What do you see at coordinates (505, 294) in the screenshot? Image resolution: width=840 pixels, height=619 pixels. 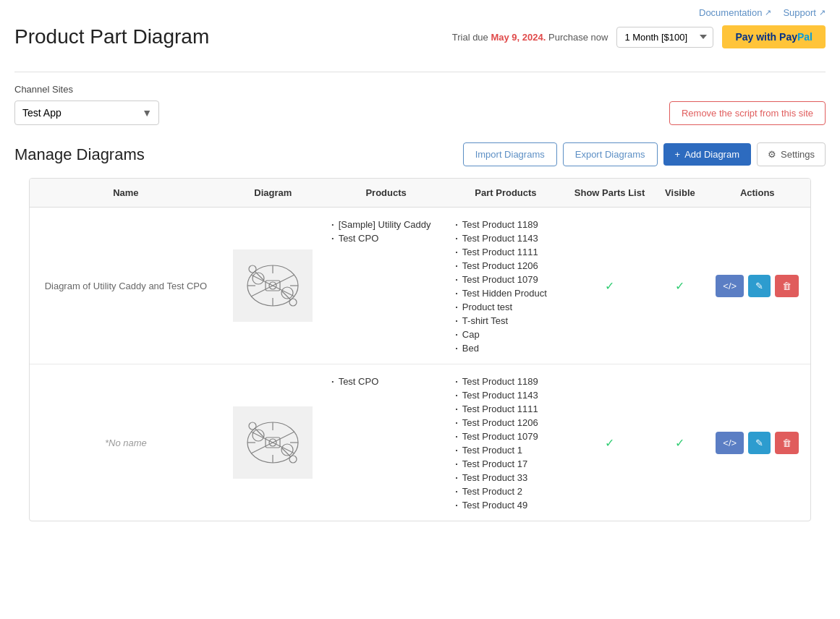 I see `list-item: Test Hidden Product` at bounding box center [505, 294].